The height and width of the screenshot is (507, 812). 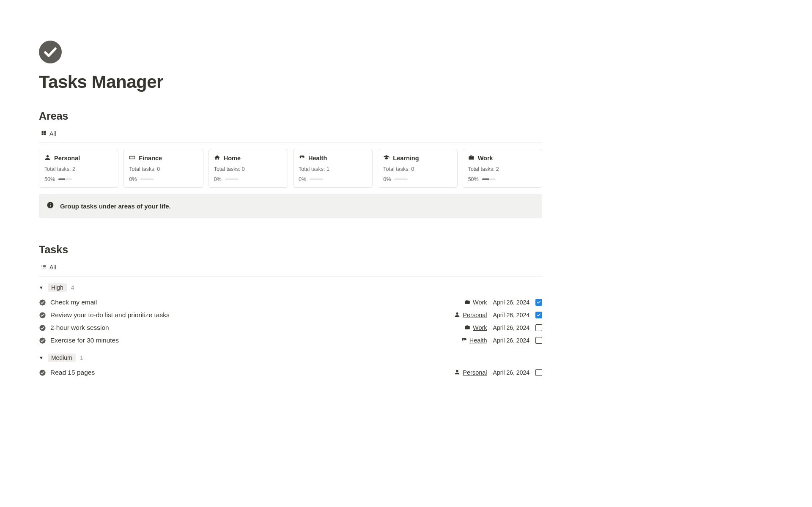 I want to click on gallery-icon, so click(x=44, y=134).